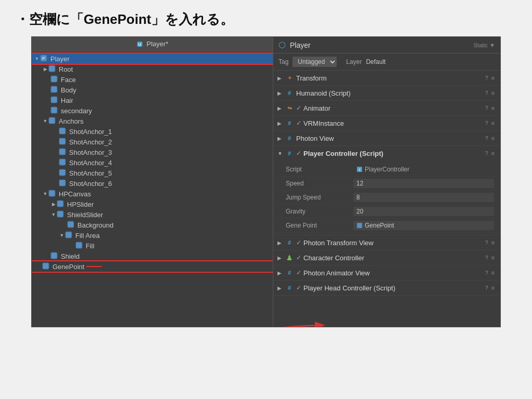 The image size is (532, 399). What do you see at coordinates (67, 101) in the screenshot?
I see `hierarchy-label-hair: Hair` at bounding box center [67, 101].